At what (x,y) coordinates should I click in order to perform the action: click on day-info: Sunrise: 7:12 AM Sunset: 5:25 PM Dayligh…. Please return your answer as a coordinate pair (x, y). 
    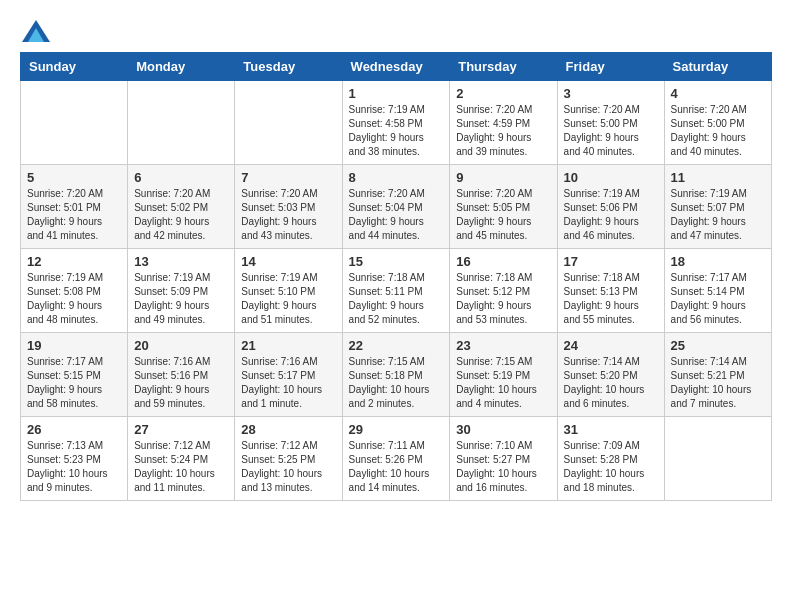
    Looking at the image, I should click on (288, 467).